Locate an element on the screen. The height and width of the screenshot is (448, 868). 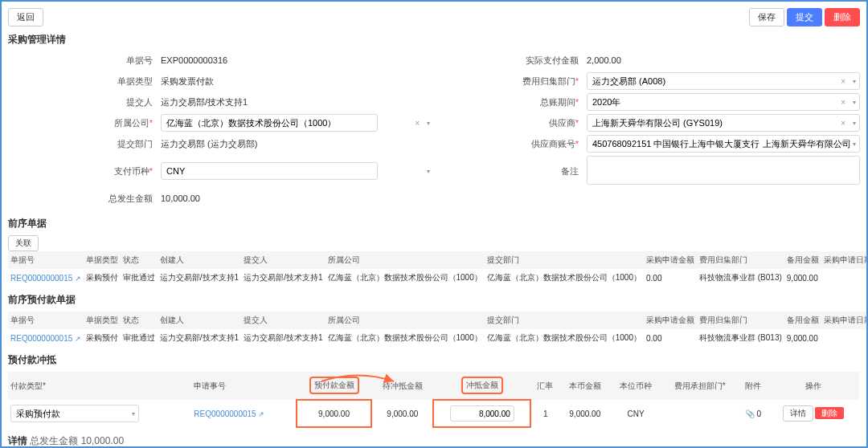
offset-detail-button: 详情 is located at coordinates (798, 413).